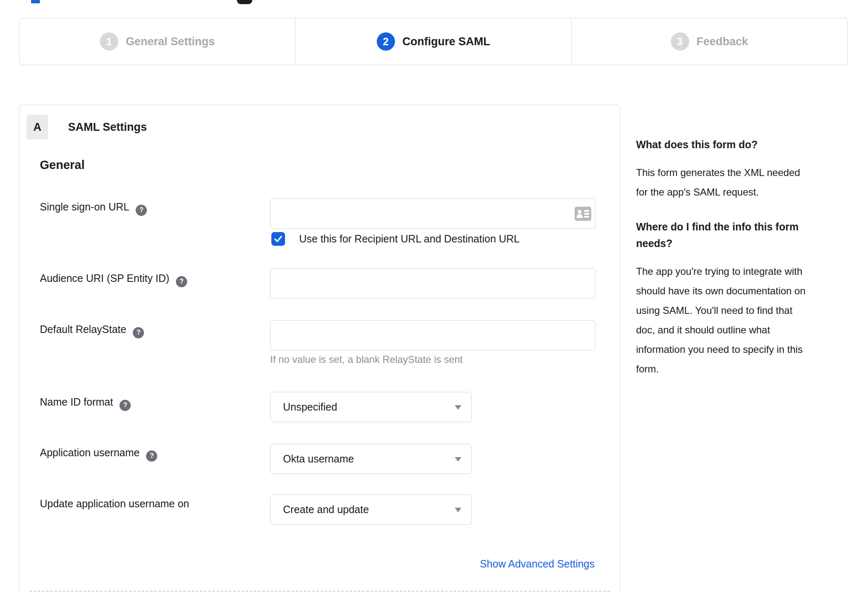  What do you see at coordinates (736, 144) in the screenshot?
I see `help-heading-what: What does this form do?` at bounding box center [736, 144].